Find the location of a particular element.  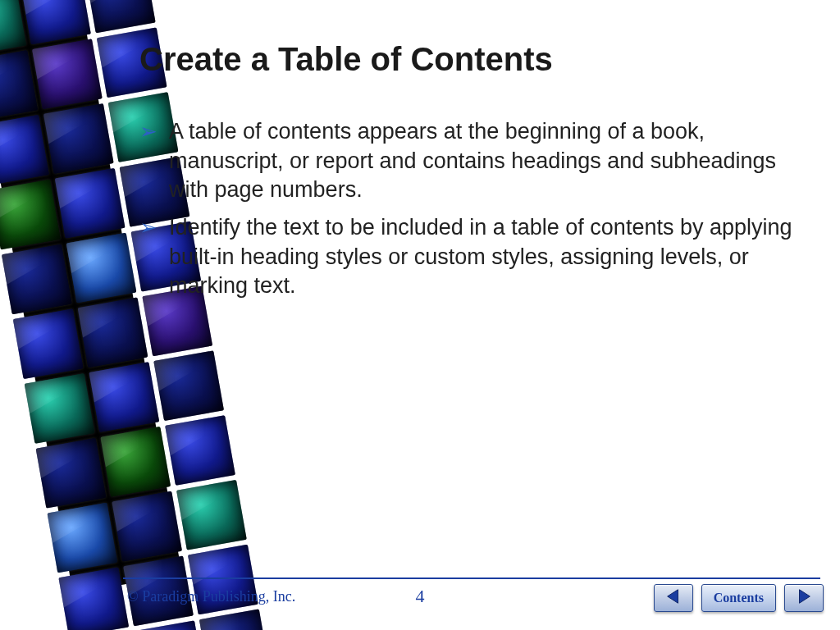

slide-title: Create a Table of Contents is located at coordinates (473, 59).